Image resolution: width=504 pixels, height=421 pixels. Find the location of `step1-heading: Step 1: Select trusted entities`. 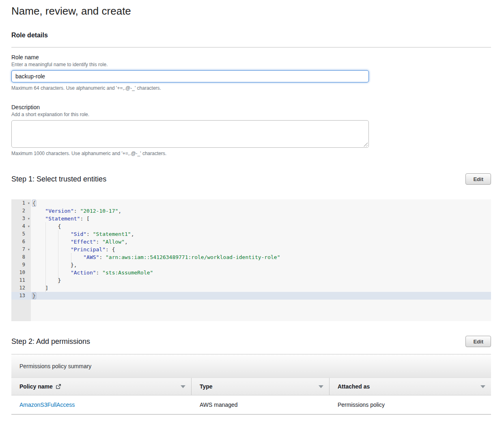

step1-heading: Step 1: Select trusted entities is located at coordinates (59, 179).